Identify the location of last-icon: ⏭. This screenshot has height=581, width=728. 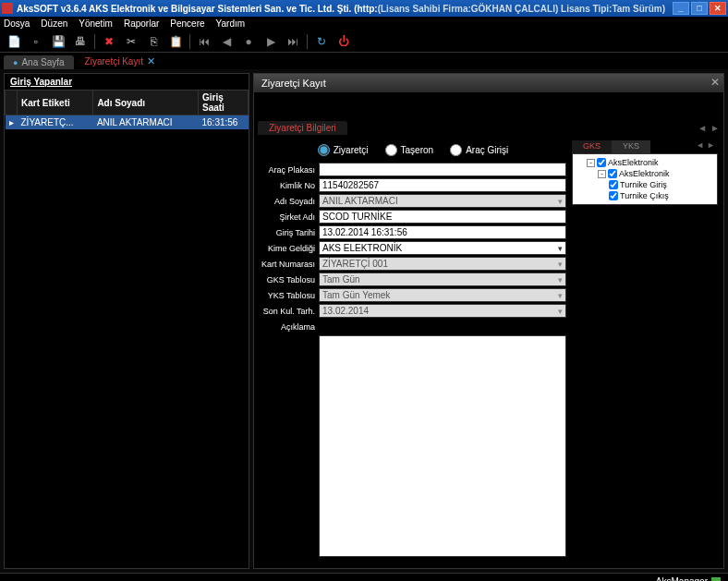
(293, 42).